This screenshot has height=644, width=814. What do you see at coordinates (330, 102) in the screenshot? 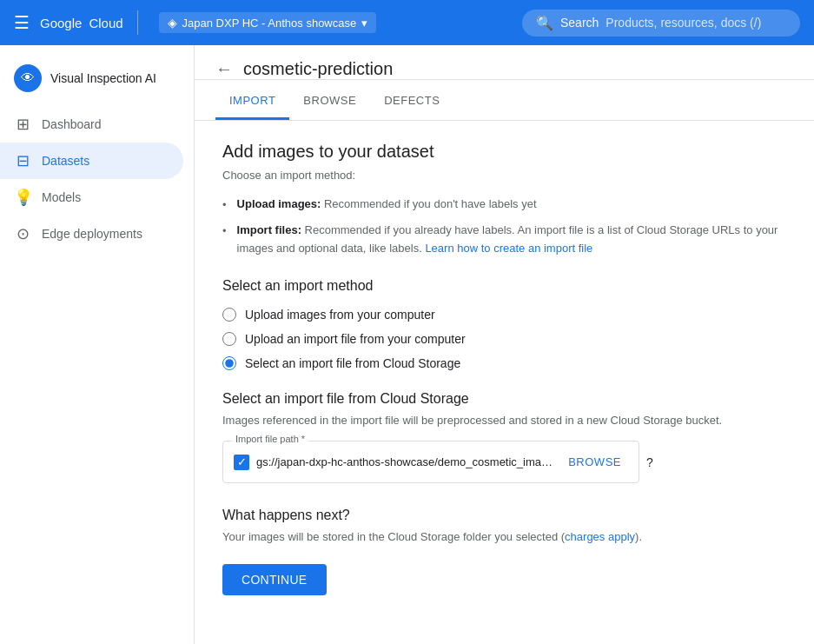
I see `tab-browse: BROWSE` at bounding box center [330, 102].